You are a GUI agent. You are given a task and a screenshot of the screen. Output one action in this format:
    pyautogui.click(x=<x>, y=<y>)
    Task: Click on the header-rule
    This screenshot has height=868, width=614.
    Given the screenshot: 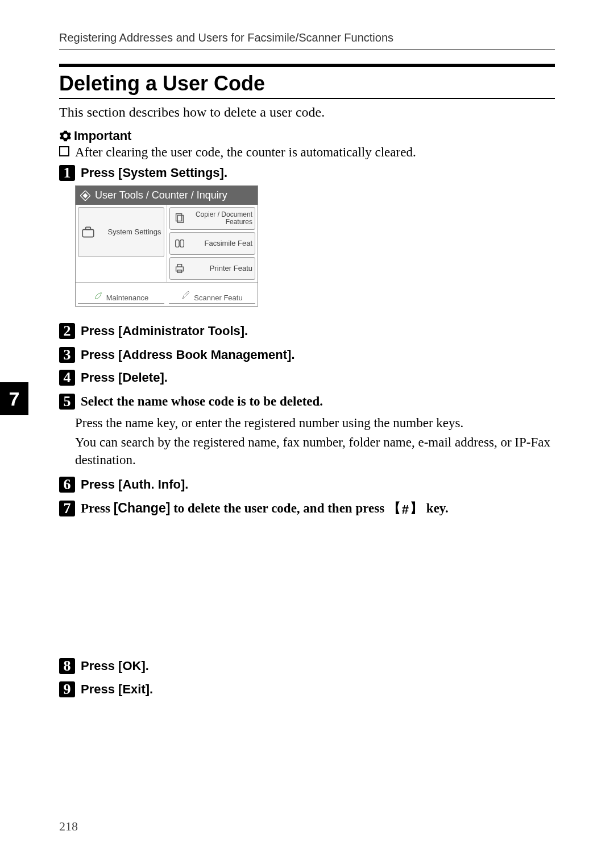 What is the action you would take?
    pyautogui.click(x=307, y=49)
    